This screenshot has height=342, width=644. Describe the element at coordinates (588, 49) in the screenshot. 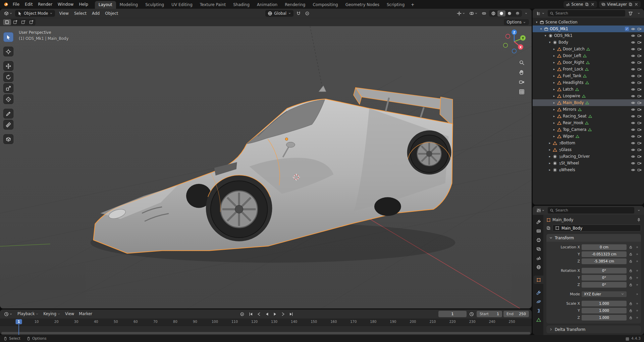

I see `outliner-row-door_latch: ▸Door_Latch` at that location.